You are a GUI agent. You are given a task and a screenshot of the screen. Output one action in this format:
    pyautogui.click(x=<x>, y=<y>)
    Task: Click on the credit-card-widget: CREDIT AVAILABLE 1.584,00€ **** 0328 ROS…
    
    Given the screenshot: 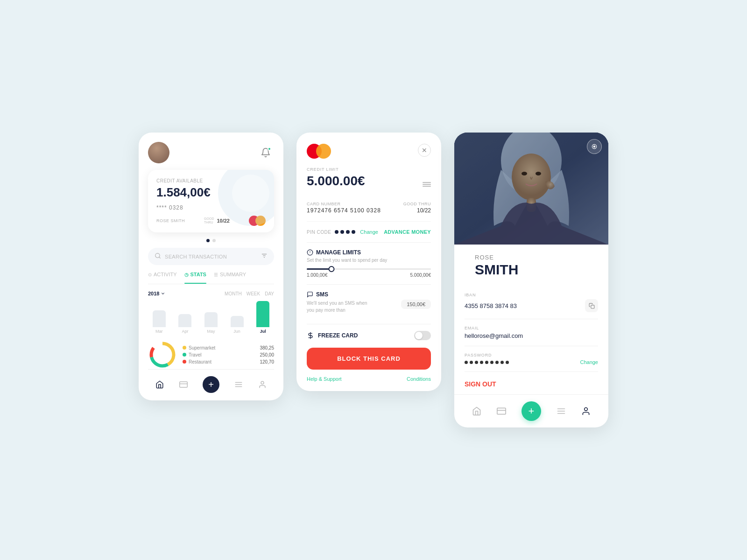 What is the action you would take?
    pyautogui.click(x=211, y=201)
    